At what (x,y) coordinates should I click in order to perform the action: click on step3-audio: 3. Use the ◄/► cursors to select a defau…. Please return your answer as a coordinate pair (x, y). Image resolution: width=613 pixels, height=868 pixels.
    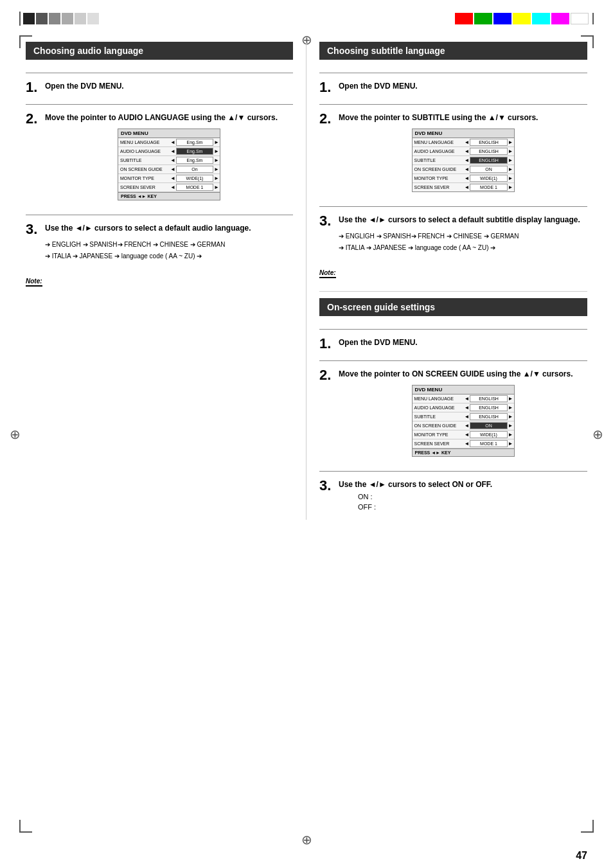
    Looking at the image, I should click on (159, 242).